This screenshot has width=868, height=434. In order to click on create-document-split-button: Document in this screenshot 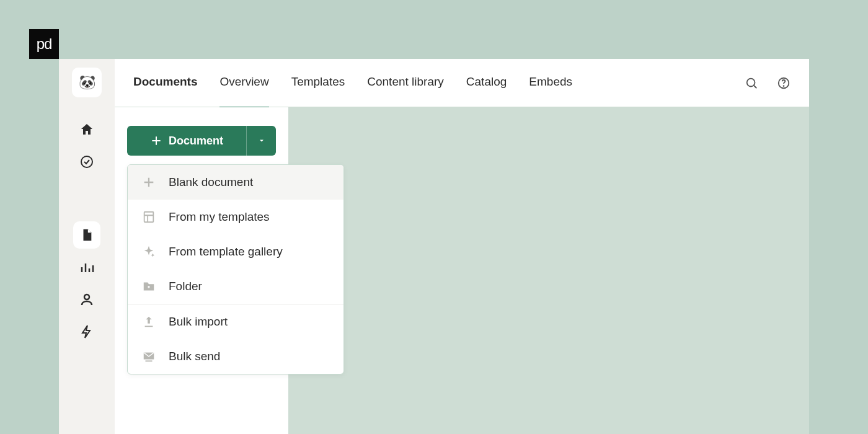, I will do `click(202, 141)`.